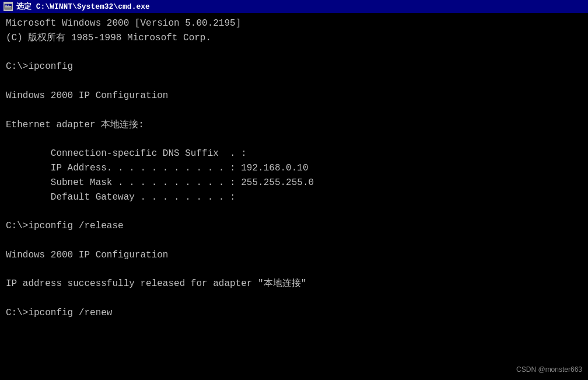 The height and width of the screenshot is (380, 588). Describe the element at coordinates (294, 6) in the screenshot. I see `titlebar: 选定 C:\WINNT\System32\cmd.exe` at that location.